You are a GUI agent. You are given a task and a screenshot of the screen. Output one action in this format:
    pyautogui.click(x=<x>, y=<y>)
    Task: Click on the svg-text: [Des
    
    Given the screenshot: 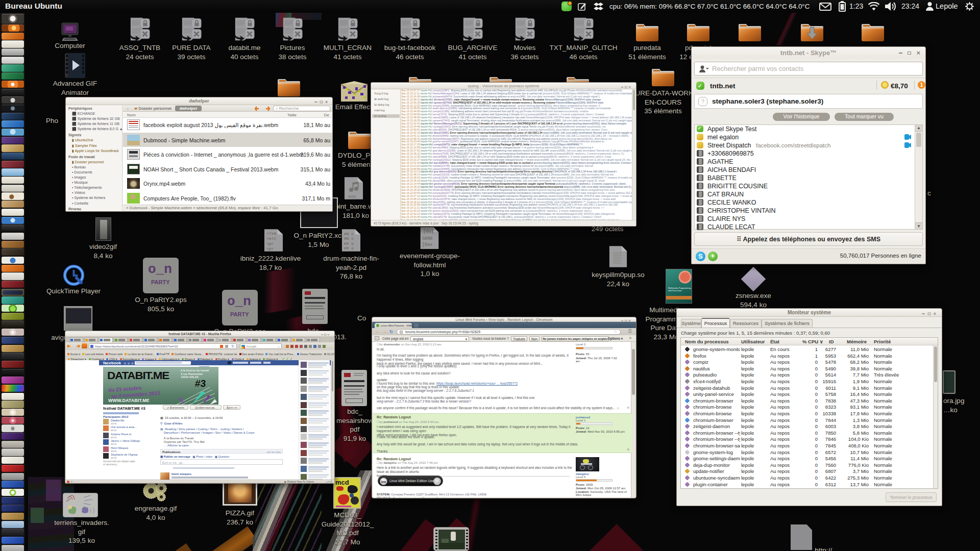 What is the action you would take?
    pyautogui.click(x=427, y=245)
    